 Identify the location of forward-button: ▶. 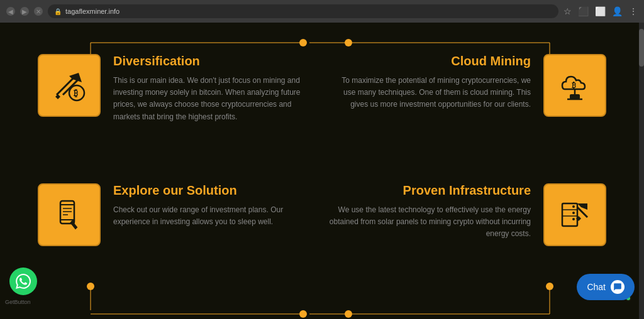
(25, 11).